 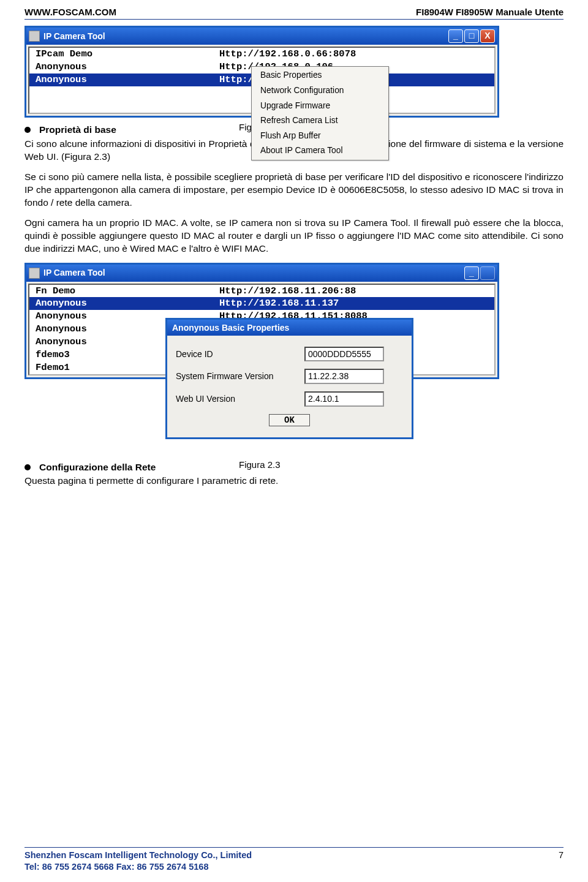 What do you see at coordinates (354, 54) in the screenshot?
I see `device-url: Http://192.168.0.66:8078` at bounding box center [354, 54].